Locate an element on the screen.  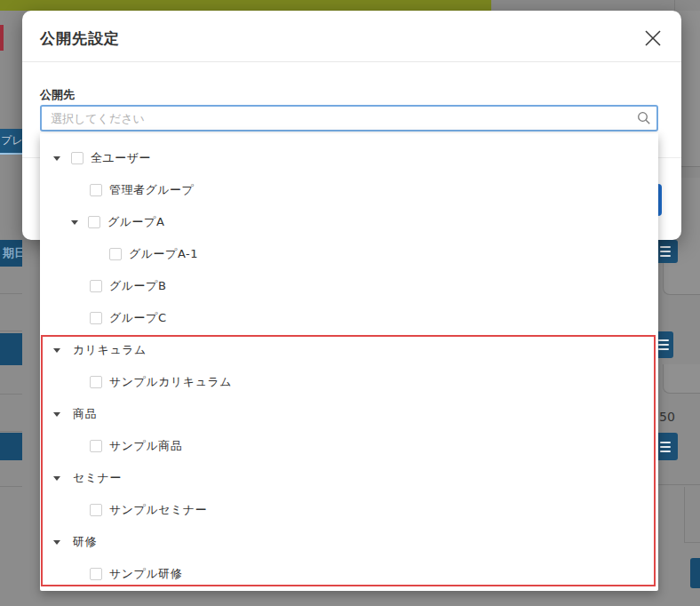
tree-item-label: グループA is located at coordinates (136, 222).